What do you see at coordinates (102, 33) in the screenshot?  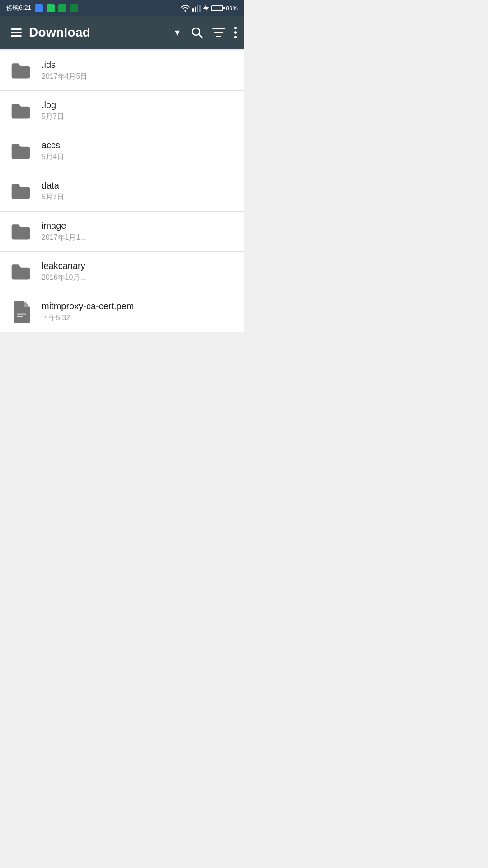 I see `toolbar-title: Download` at bounding box center [102, 33].